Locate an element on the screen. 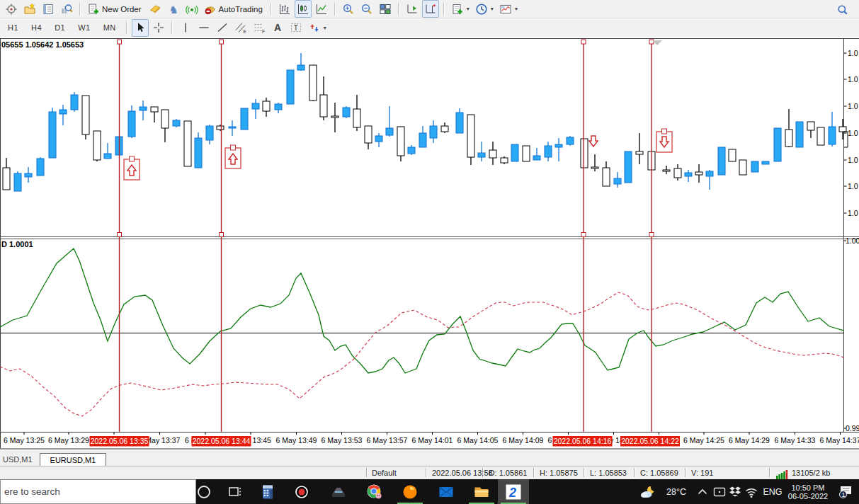  equidistant-channel-tool-button: E is located at coordinates (241, 28).